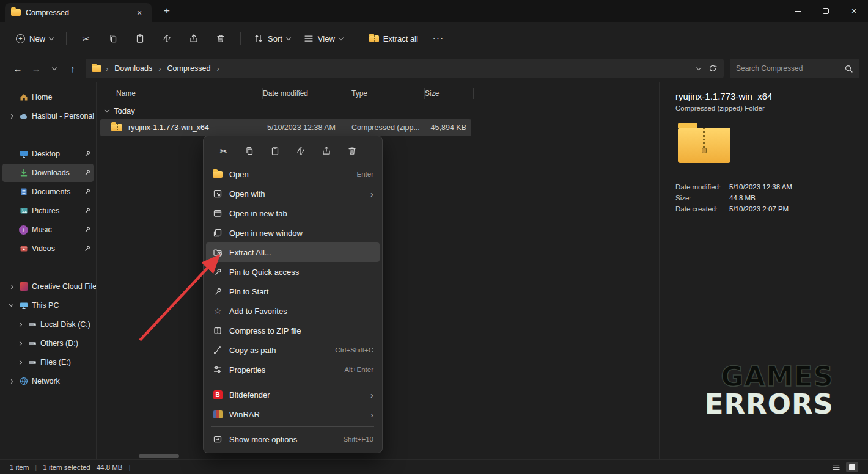  I want to click on open-with-icon, so click(218, 194).